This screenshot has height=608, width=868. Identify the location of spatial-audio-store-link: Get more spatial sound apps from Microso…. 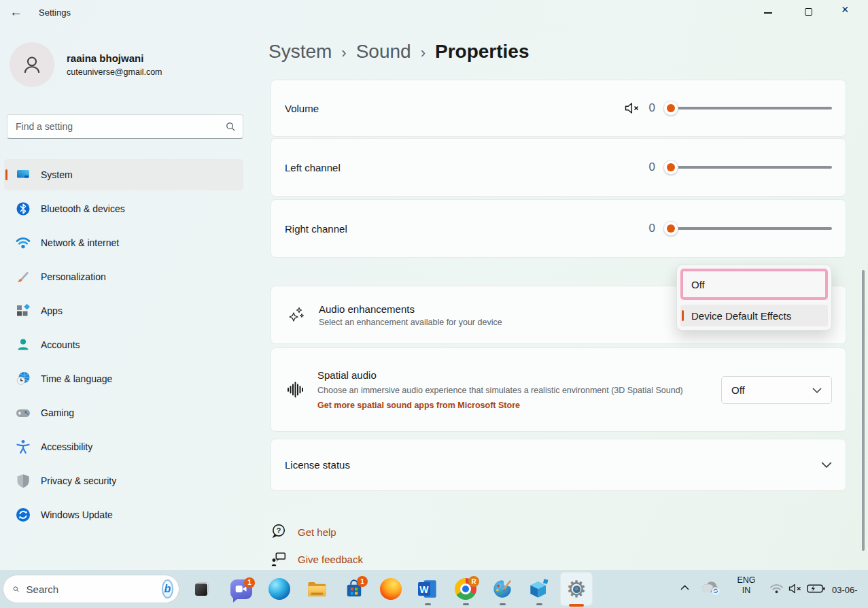
(519, 405).